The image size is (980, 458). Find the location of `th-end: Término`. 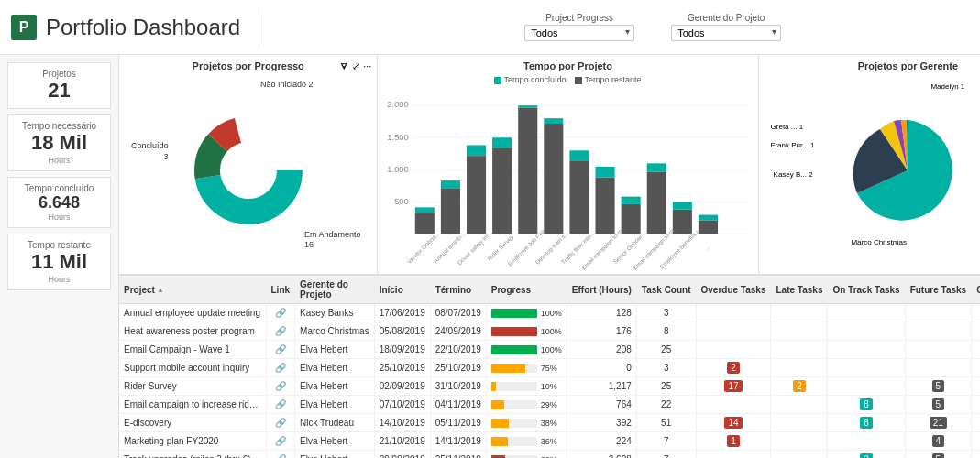

th-end: Término is located at coordinates (458, 289).